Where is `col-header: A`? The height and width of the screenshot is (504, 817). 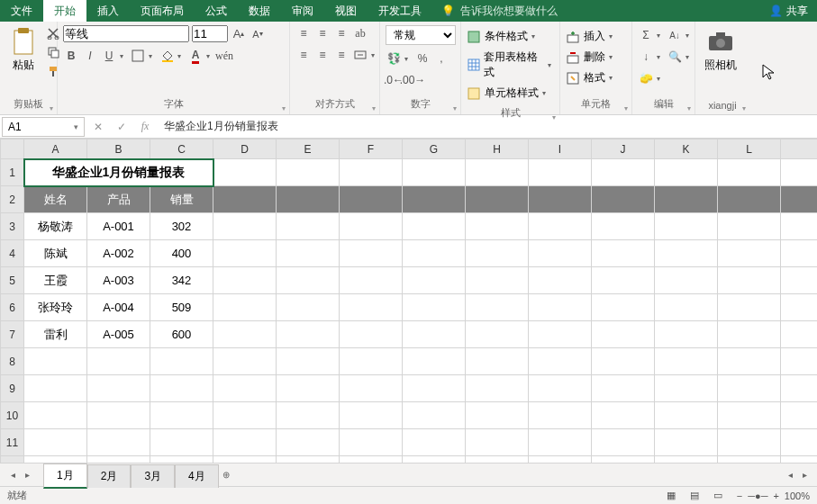 col-header: A is located at coordinates (56, 149).